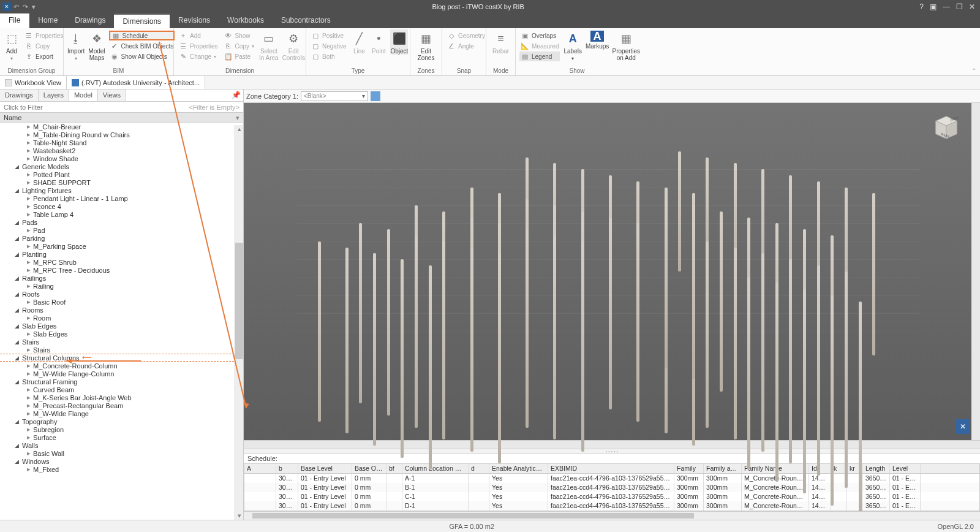 The height and width of the screenshot is (532, 980). What do you see at coordinates (306, 21) in the screenshot?
I see `menu-tab-subcontractors: Subcontractors` at bounding box center [306, 21].